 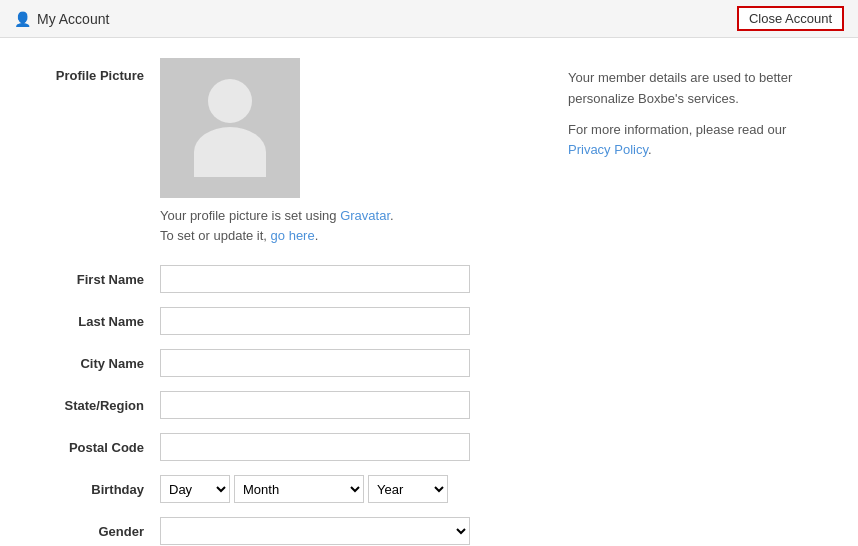 I want to click on info-line1: Your member details are used to better p…, so click(x=698, y=89).